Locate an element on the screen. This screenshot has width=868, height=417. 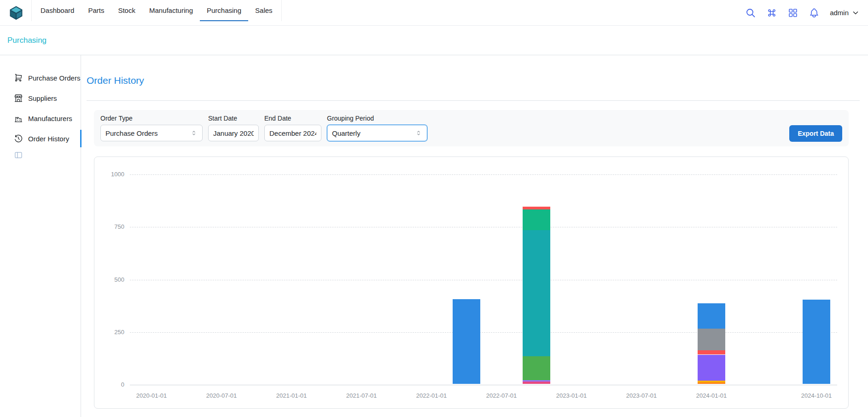
tab-purchasing: Purchasing is located at coordinates (224, 11).